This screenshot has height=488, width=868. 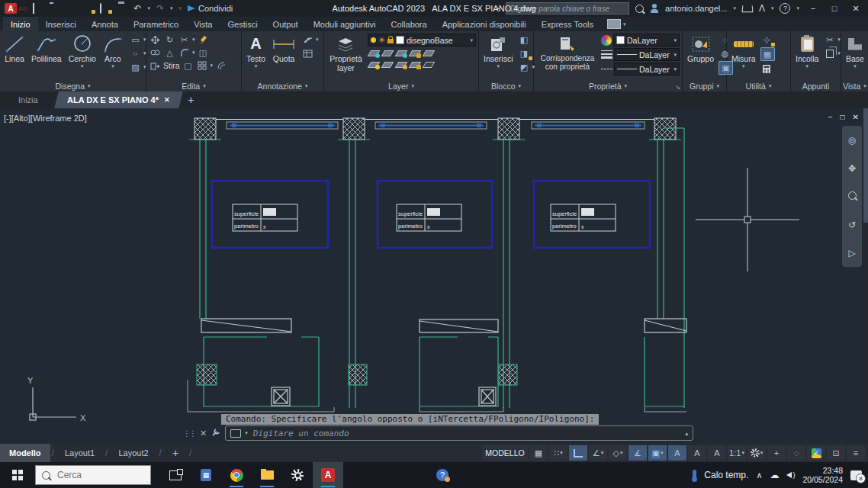 What do you see at coordinates (194, 85) in the screenshot?
I see `panel-title-edita: Edita▾` at bounding box center [194, 85].